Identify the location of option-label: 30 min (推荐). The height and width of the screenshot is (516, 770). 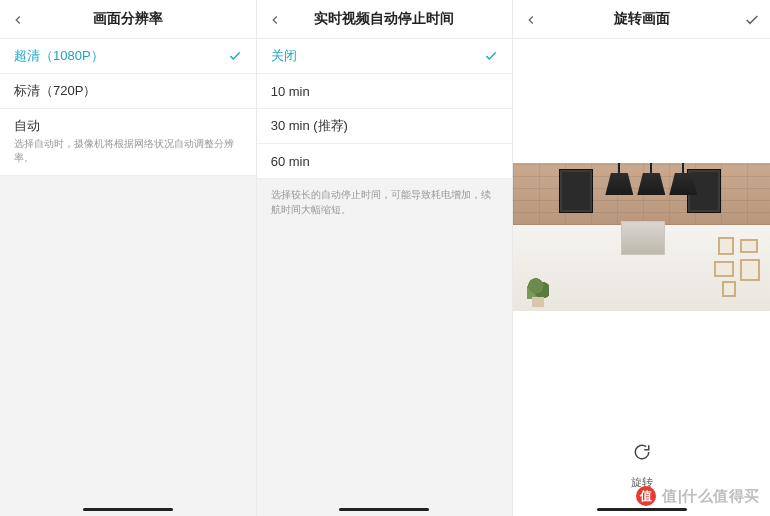
(310, 126).